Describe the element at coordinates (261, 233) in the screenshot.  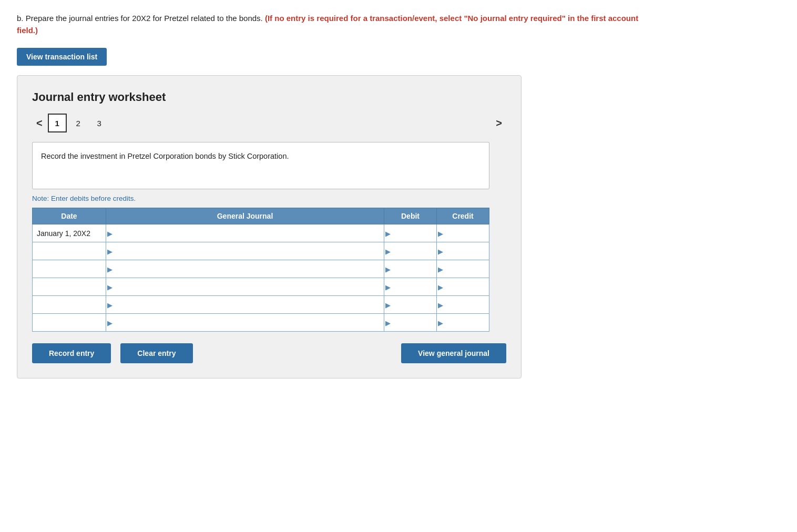
I see `table-row: January 1, 20X2▶▶▶` at that location.